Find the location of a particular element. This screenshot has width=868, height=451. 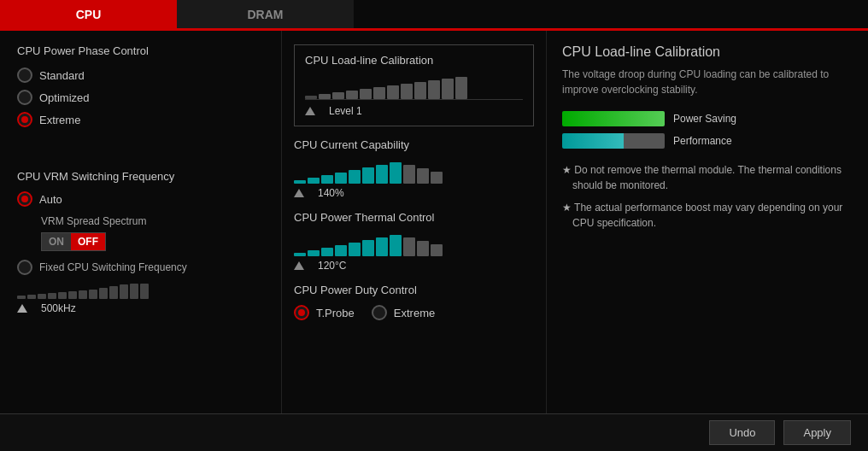

tab-cpu: CPU is located at coordinates (89, 14).